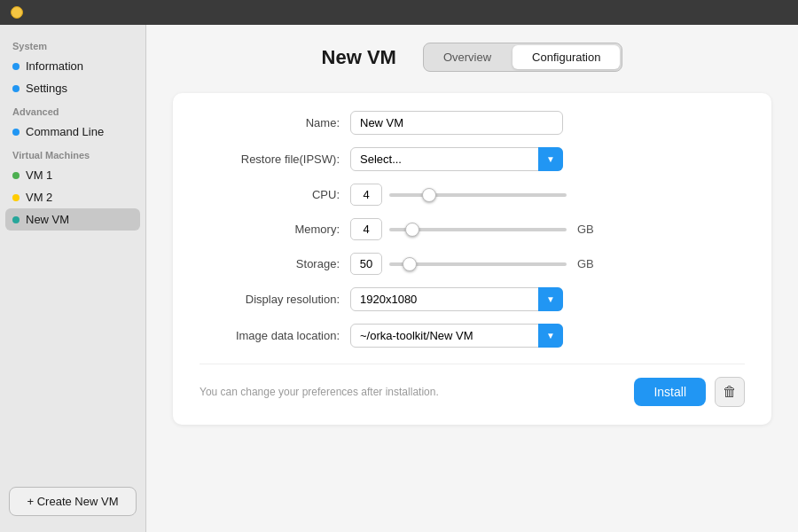 This screenshot has height=532, width=798. I want to click on section-label-advanced: Advanced, so click(73, 110).